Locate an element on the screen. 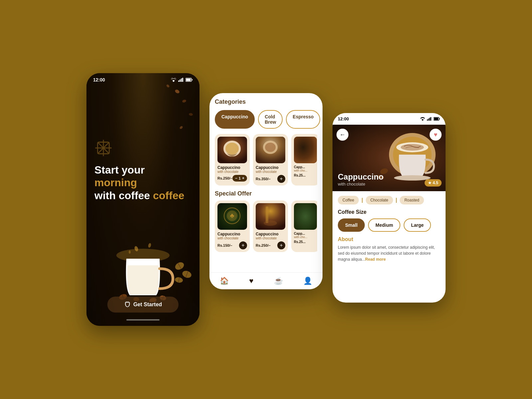  product-name-1: Cappuccino is located at coordinates (232, 168).